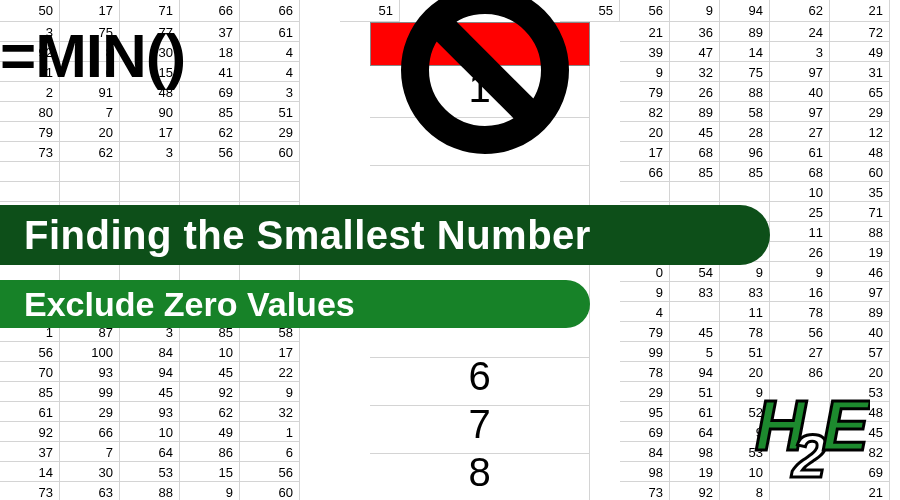  What do you see at coordinates (800, 372) in the screenshot?
I see `cell: 86` at bounding box center [800, 372].